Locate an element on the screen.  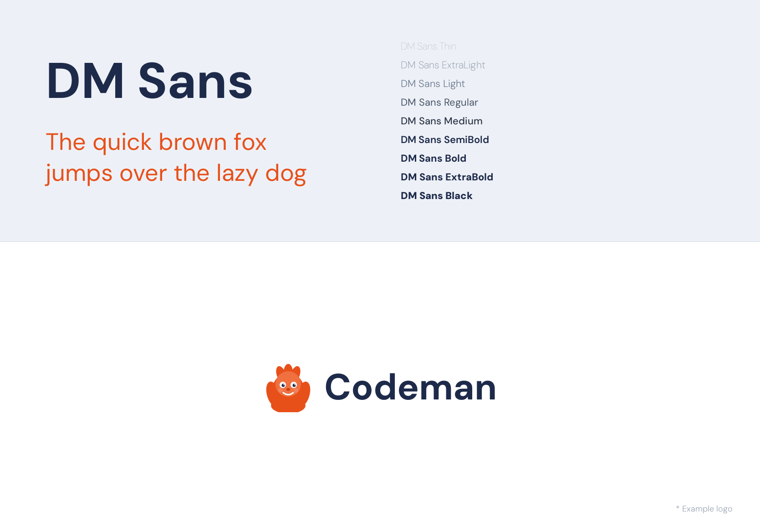
pangram-line2: jumps over the lazy dog is located at coordinates (176, 173).